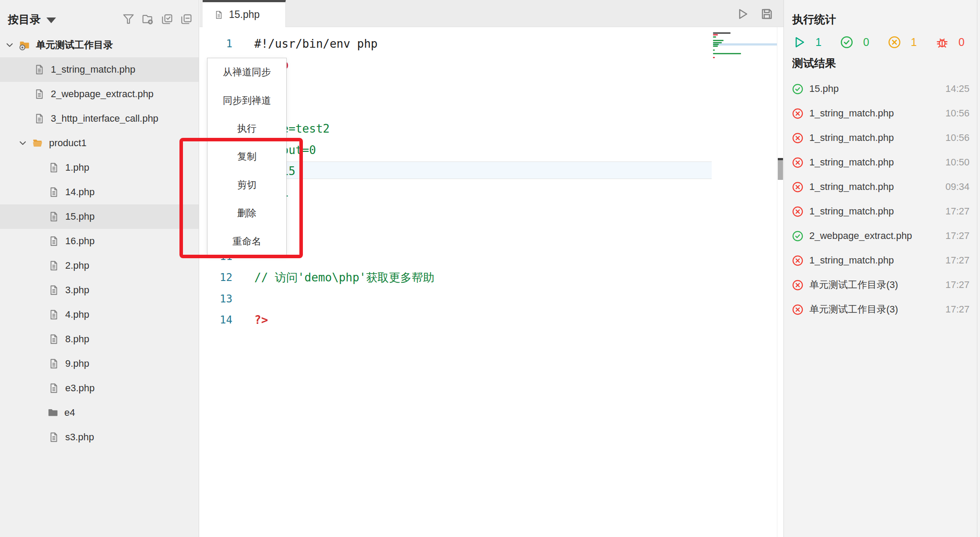  What do you see at coordinates (244, 15) in the screenshot?
I see `tab-label: 15.php` at bounding box center [244, 15].